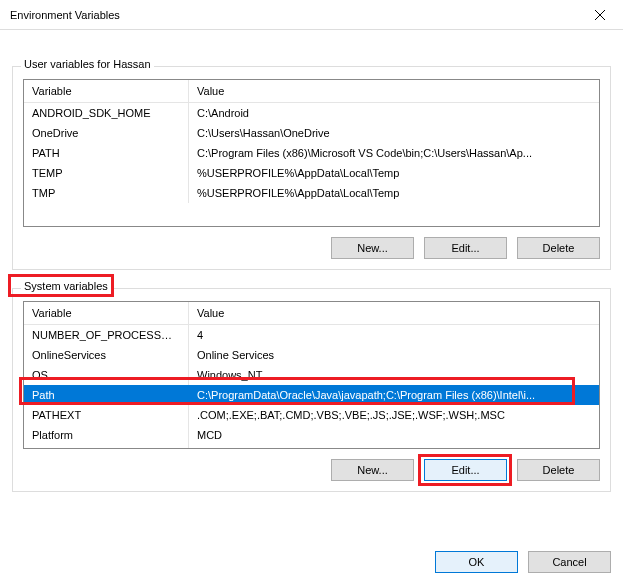 This screenshot has height=585, width=623. What do you see at coordinates (394, 113) in the screenshot?
I see `value-cell: C:\Android` at bounding box center [394, 113].